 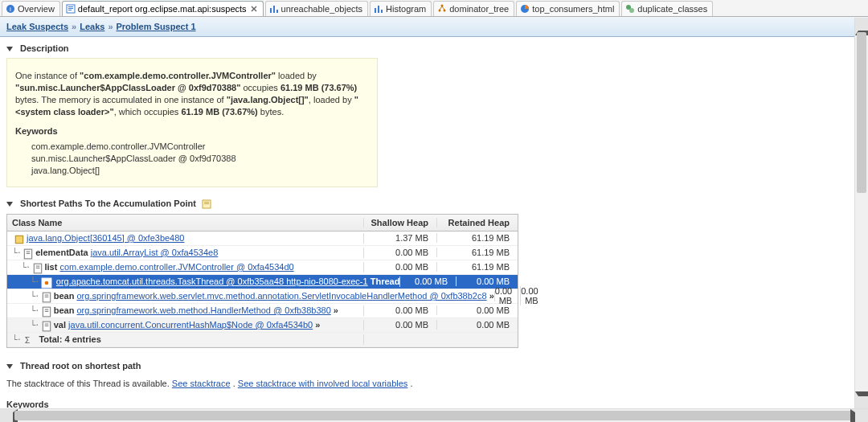 What do you see at coordinates (254, 9) in the screenshot?
I see `close-icon` at bounding box center [254, 9].